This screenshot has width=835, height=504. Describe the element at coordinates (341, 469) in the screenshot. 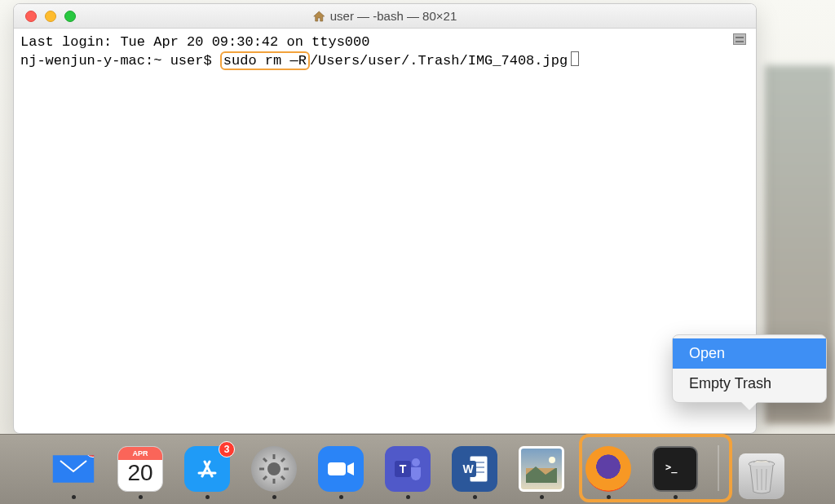

I see `zoom-icon` at that location.